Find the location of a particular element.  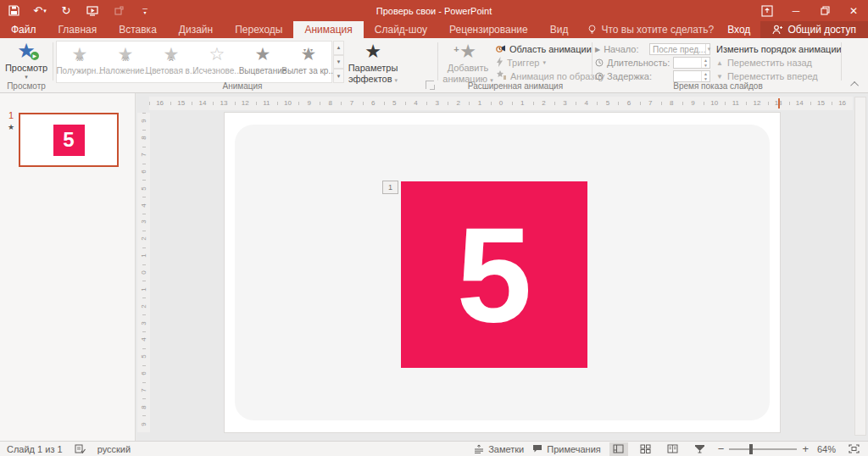

dialog-launcher-icon is located at coordinates (430, 85).